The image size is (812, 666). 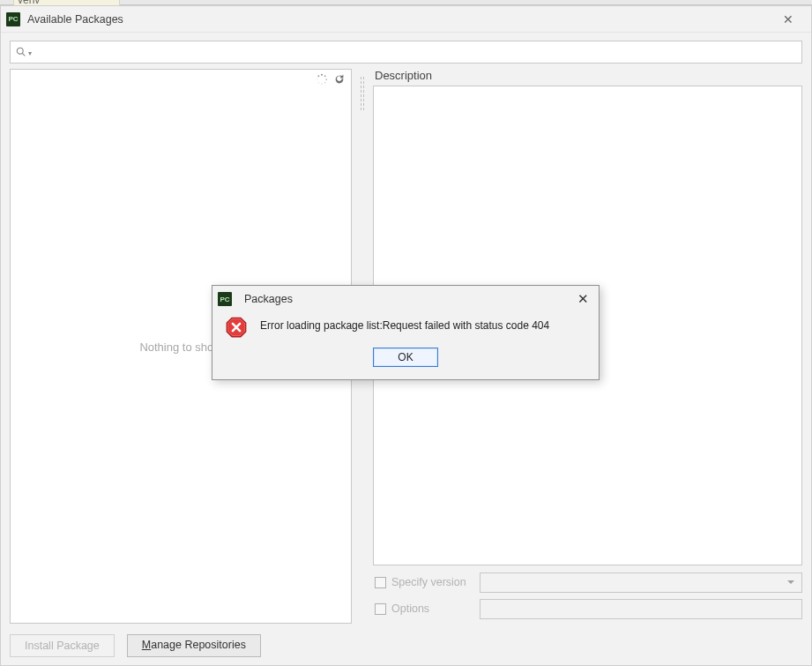 I want to click on manage-repositories-button: Manage Repositories, so click(x=194, y=646).